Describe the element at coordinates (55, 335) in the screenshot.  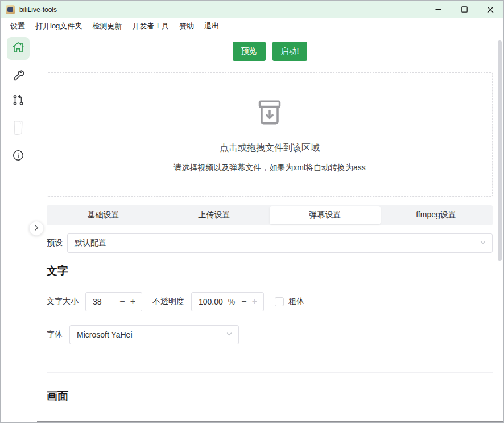
I see `font-label: 字体` at that location.